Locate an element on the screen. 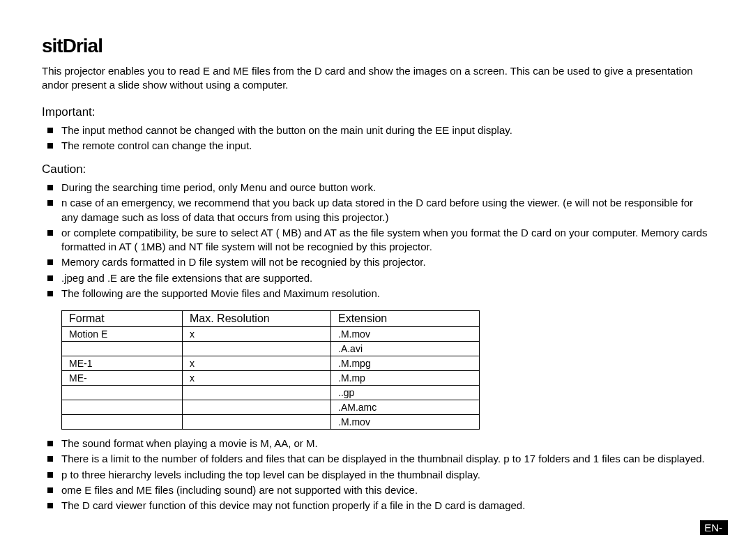  list-item: Memory cards formatted in D file system … is located at coordinates (386, 262).